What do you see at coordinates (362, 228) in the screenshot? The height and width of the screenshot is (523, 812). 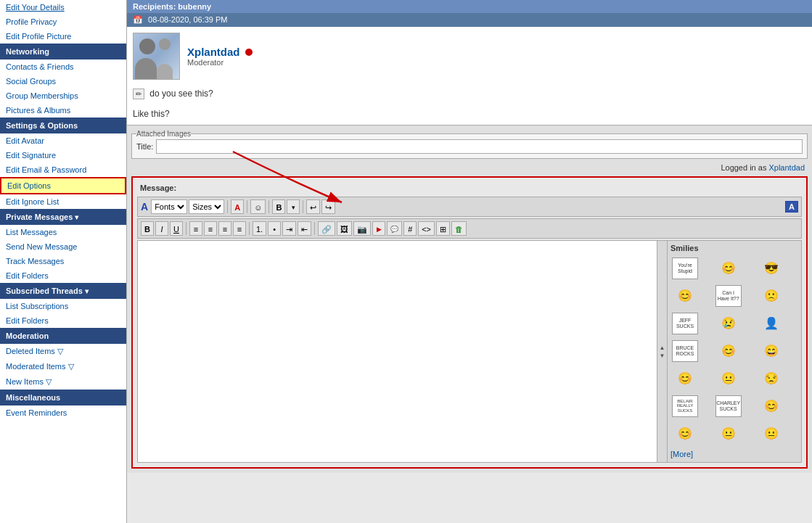 I see `image-btn: 📷` at bounding box center [362, 228].